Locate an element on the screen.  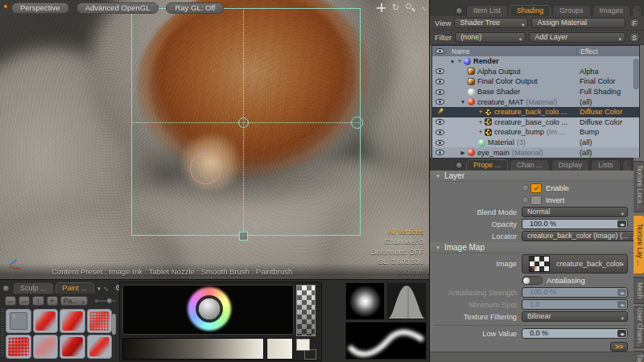
back-button: ← is located at coordinates (10, 301).